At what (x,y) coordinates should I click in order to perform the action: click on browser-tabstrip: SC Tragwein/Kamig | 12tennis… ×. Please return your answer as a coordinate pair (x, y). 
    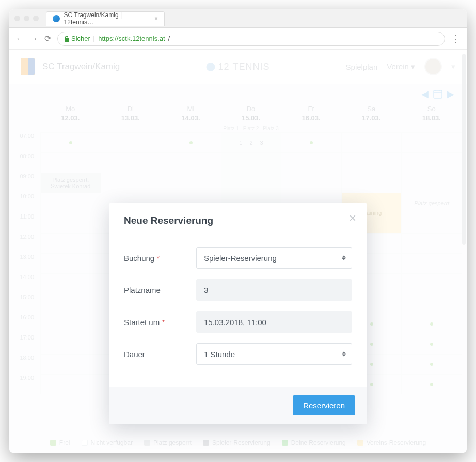
    Looking at the image, I should click on (238, 19).